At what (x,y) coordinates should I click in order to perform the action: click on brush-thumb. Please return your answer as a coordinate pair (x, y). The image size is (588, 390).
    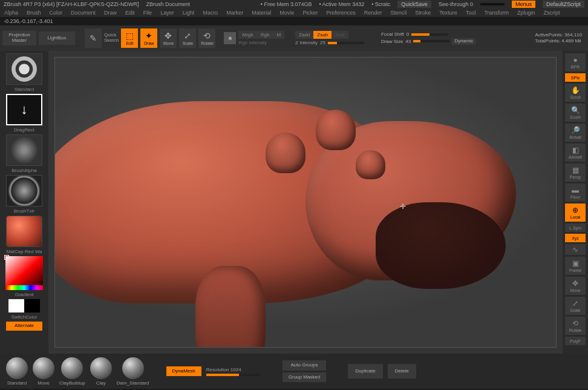
    Looking at the image, I should click on (24, 69).